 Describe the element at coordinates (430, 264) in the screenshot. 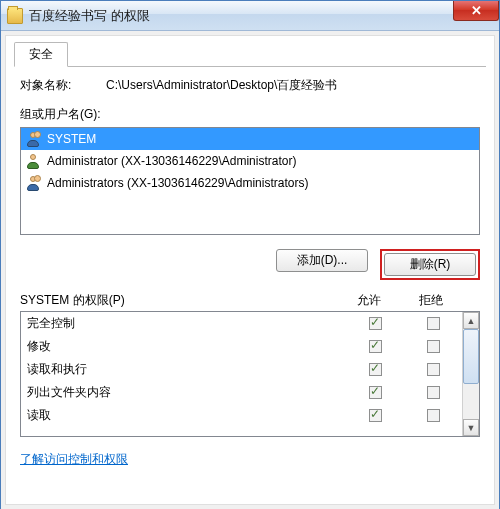

I see `remove-button: 删除(R)` at that location.